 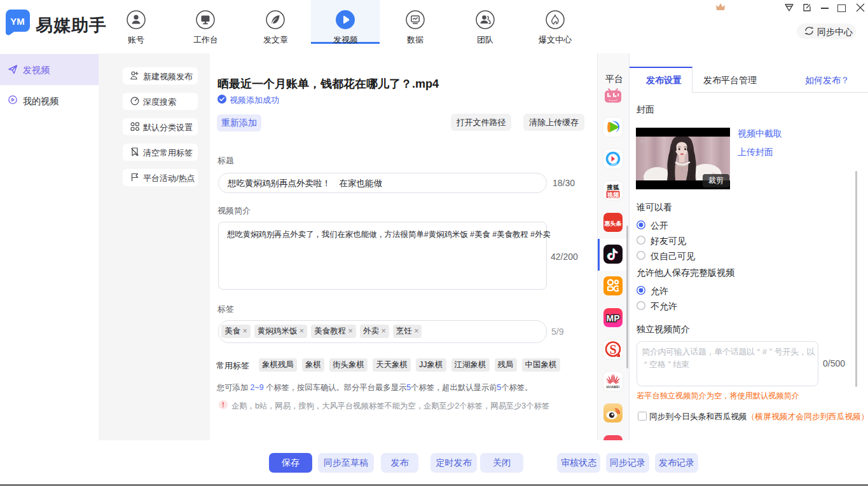 I want to click on svg-text: 爱豆, so click(x=644, y=141).